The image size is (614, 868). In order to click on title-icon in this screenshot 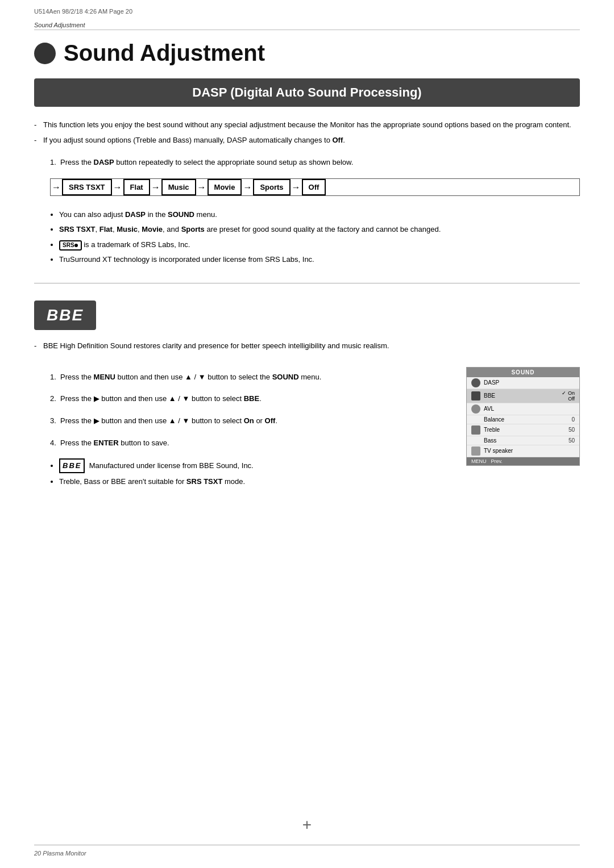, I will do `click(45, 53)`.